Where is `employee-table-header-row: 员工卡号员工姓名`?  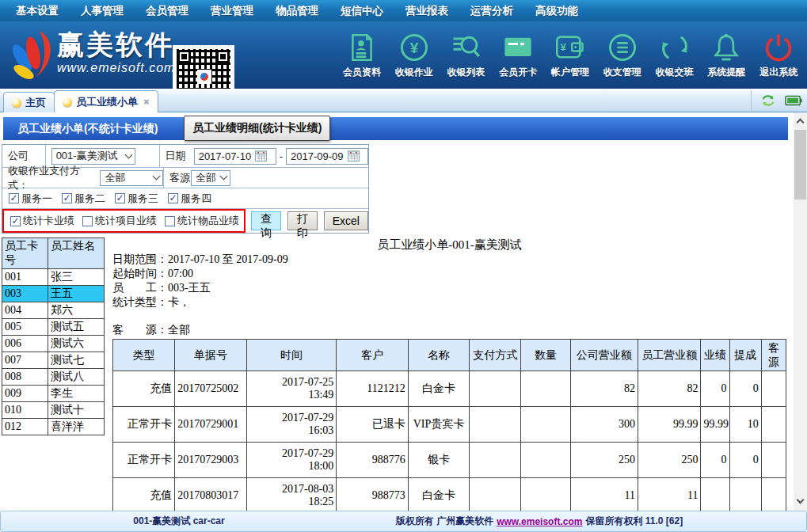 employee-table-header-row: 员工卡号员工姓名 is located at coordinates (54, 253).